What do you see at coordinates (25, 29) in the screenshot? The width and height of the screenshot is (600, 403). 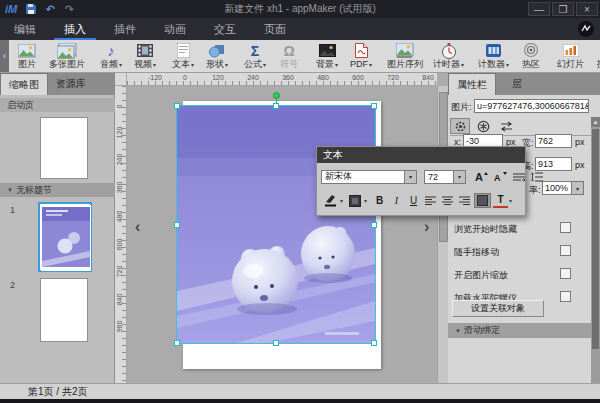 I see `menu-tab-edit: 编辑` at bounding box center [25, 29].